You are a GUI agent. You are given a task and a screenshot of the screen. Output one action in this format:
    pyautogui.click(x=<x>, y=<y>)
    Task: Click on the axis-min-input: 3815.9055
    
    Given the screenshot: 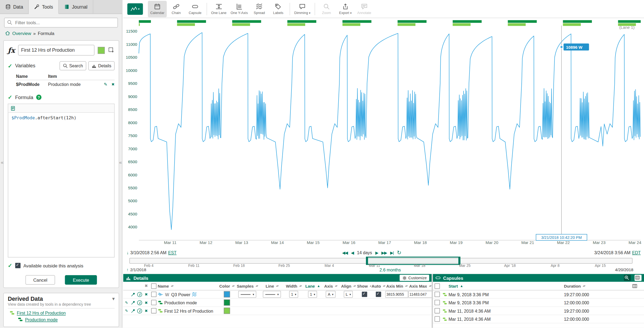 What is the action you would take?
    pyautogui.click(x=397, y=294)
    